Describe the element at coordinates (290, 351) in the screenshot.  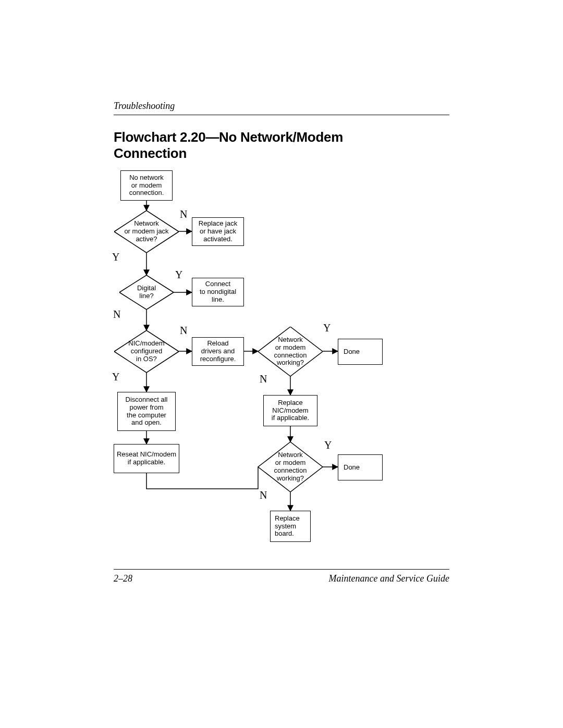
I see `decision-connection-working-1-text: Networkor modemconnectionworking?` at that location.